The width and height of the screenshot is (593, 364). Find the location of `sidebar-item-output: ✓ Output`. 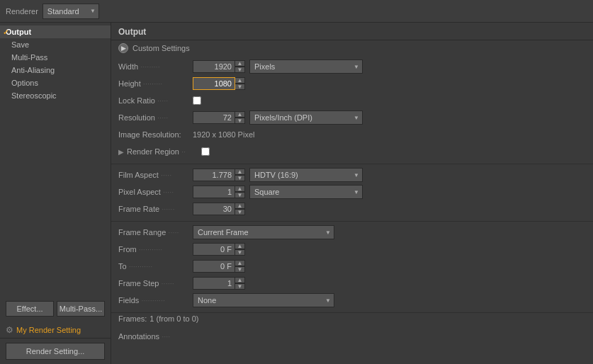

sidebar-item-output: ✓ Output is located at coordinates (55, 32).